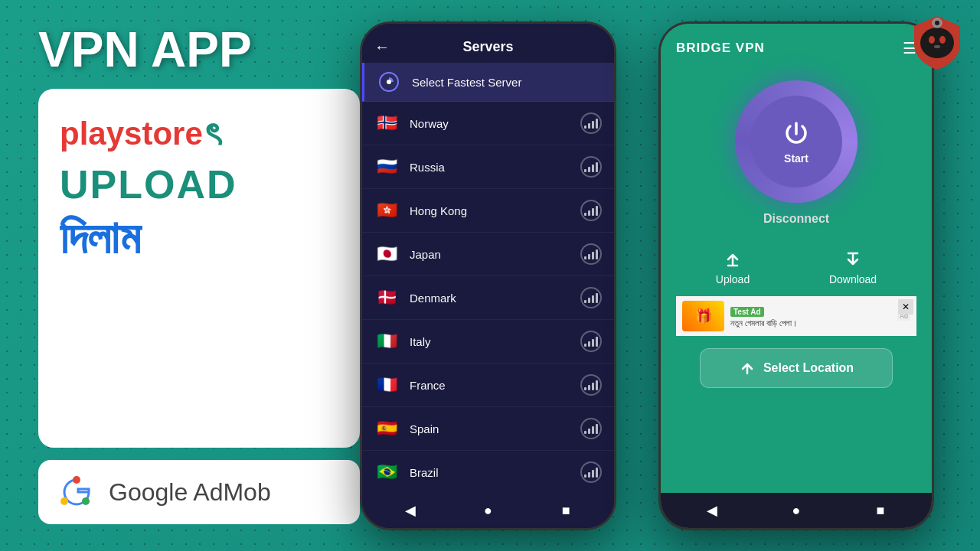 This screenshot has width=980, height=551. What do you see at coordinates (811, 323) in the screenshot?
I see `ad-main-text: নতুন গেমলার বাড়ি পেলা।` at bounding box center [811, 323].